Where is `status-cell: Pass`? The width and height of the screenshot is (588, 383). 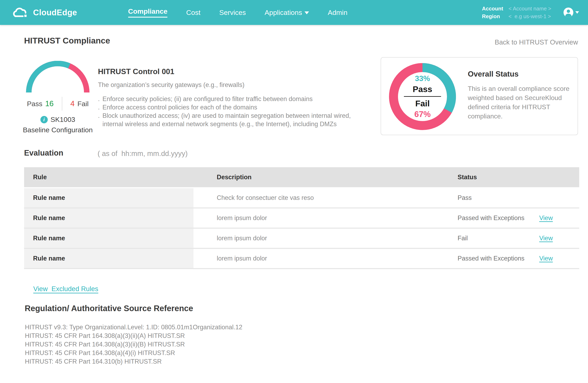 status-cell: Pass is located at coordinates (507, 198).